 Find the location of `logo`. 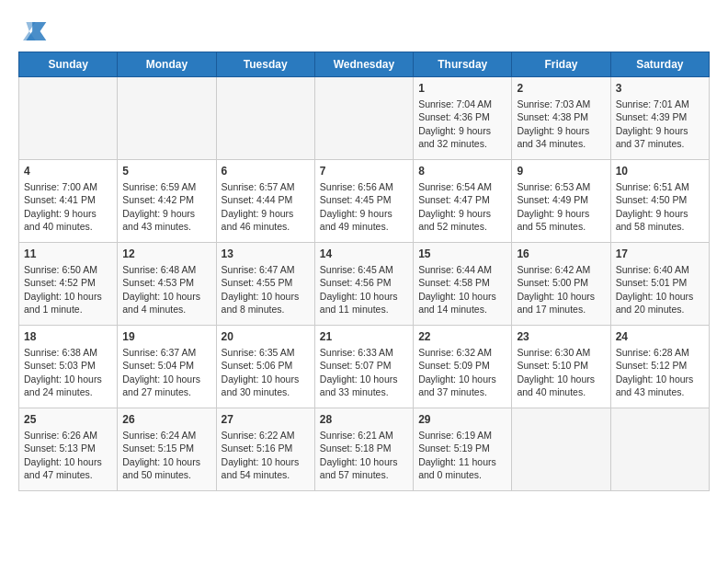

logo is located at coordinates (35, 31).